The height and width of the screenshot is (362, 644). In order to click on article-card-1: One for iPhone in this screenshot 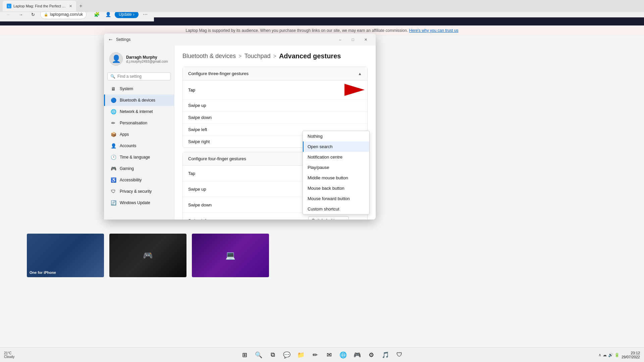, I will do `click(65, 255)`.